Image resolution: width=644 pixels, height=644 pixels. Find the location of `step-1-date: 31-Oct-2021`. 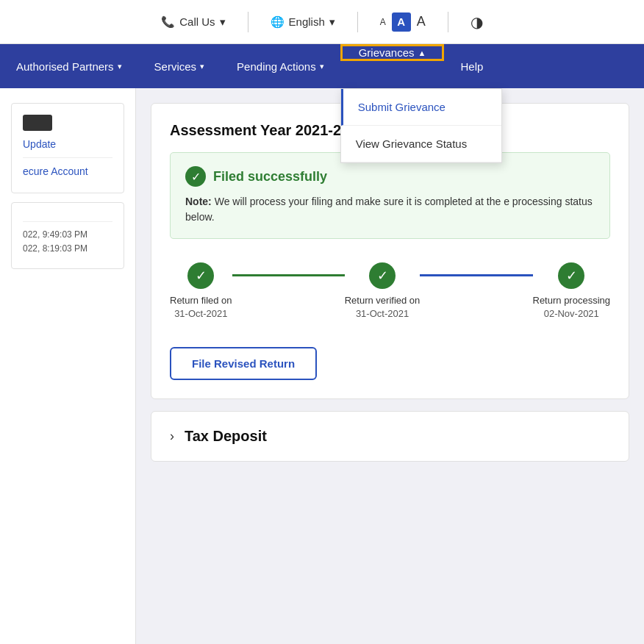

step-1-date: 31-Oct-2021 is located at coordinates (201, 313).